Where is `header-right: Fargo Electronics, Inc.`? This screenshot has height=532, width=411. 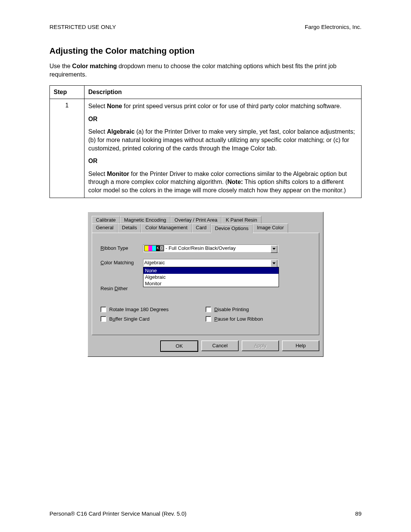
header-right: Fargo Electronics, Inc. is located at coordinates (333, 27).